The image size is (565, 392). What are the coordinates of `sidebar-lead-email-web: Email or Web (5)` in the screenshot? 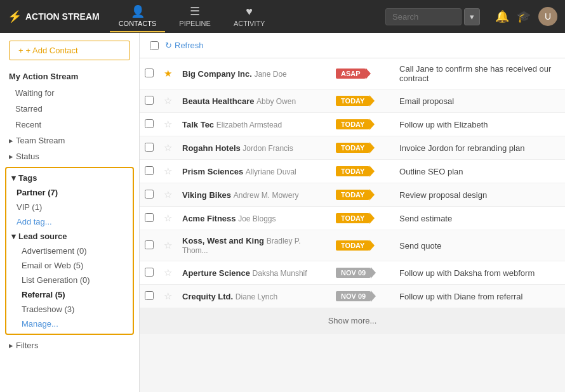 It's located at (70, 265).